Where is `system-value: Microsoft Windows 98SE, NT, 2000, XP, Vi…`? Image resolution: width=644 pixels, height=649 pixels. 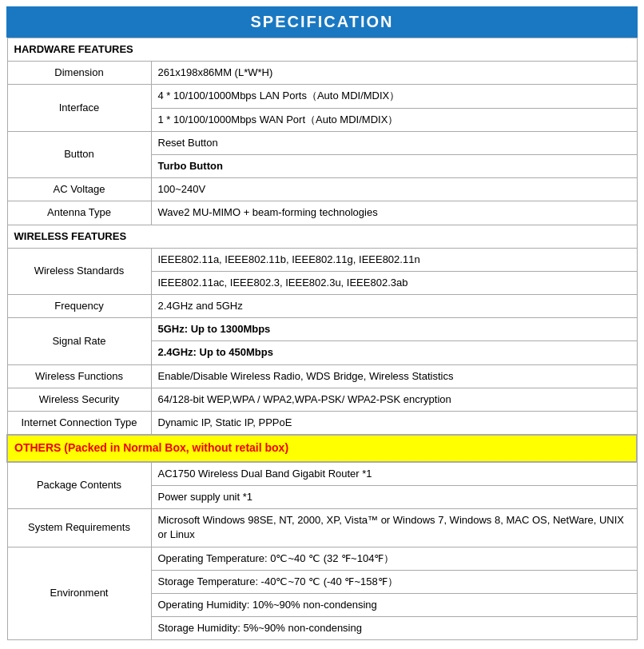 system-value: Microsoft Windows 98SE, NT, 2000, XP, Vi… is located at coordinates (394, 528).